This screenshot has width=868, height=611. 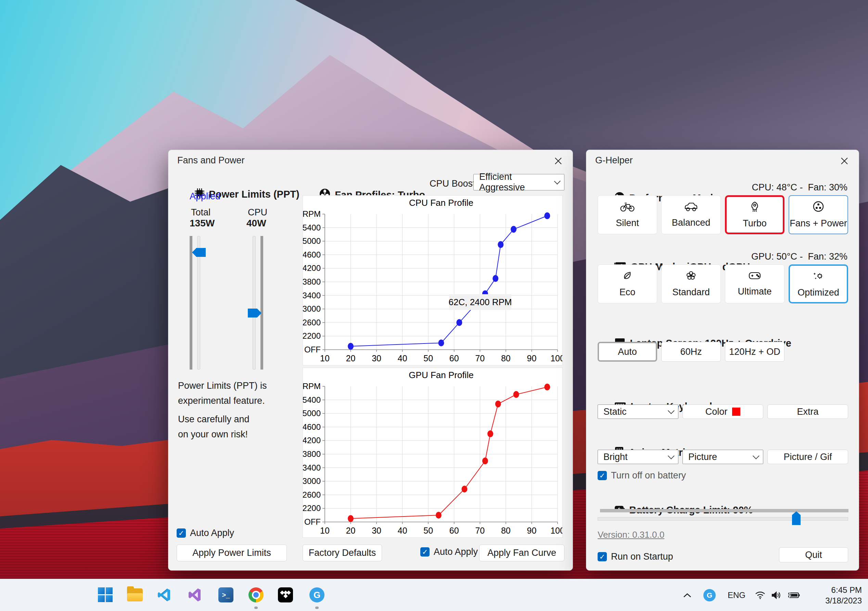 What do you see at coordinates (794, 595) in the screenshot?
I see `battery-tray-icon` at bounding box center [794, 595].